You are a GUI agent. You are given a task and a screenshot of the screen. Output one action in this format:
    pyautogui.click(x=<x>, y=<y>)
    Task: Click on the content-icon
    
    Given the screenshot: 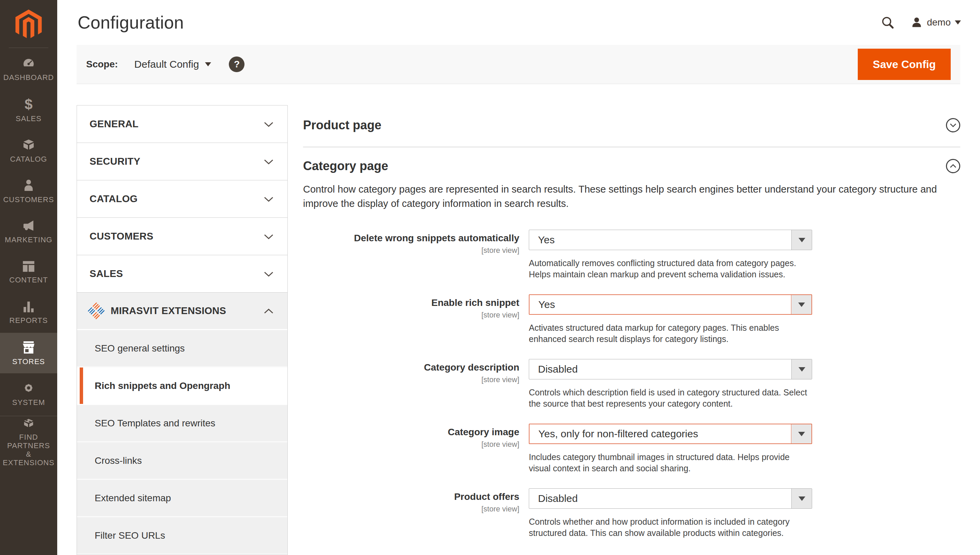 What is the action you would take?
    pyautogui.click(x=29, y=266)
    